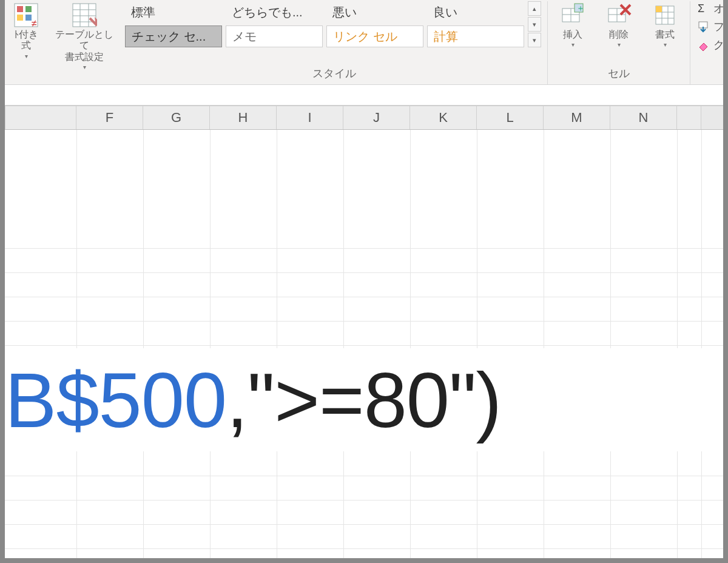  I want to click on column-header: I, so click(310, 118).